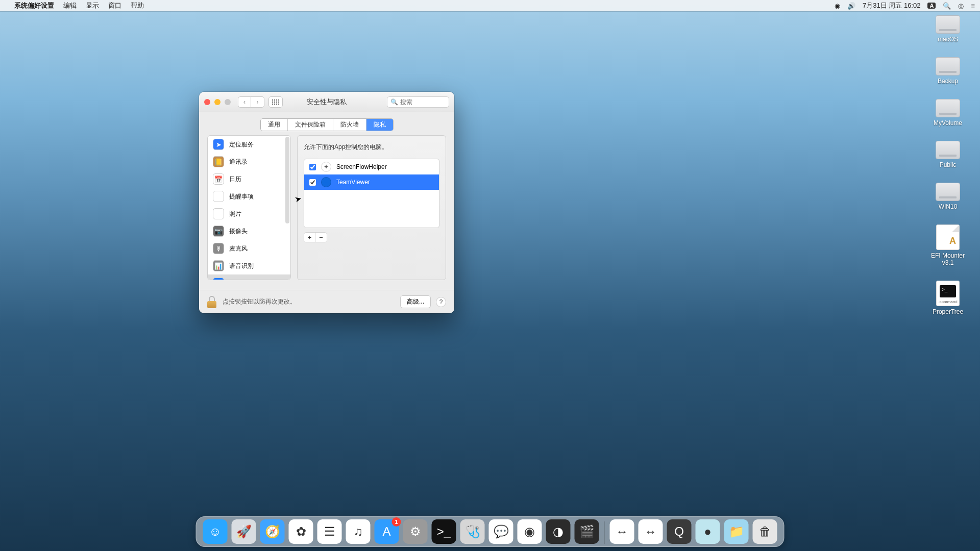 The height and width of the screenshot is (551, 980). Describe the element at coordinates (218, 196) in the screenshot. I see `category-icon: ☰` at that location.